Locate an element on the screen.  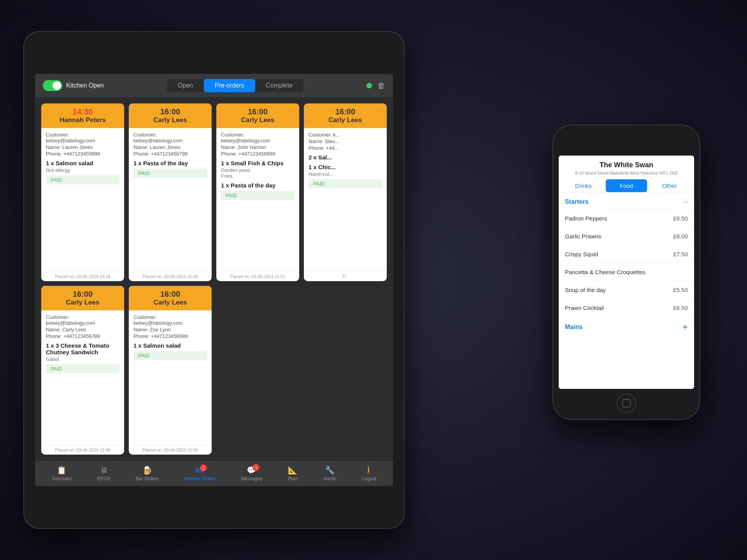
customer-name: Name: Carly Lees is located at coordinates (82, 330).